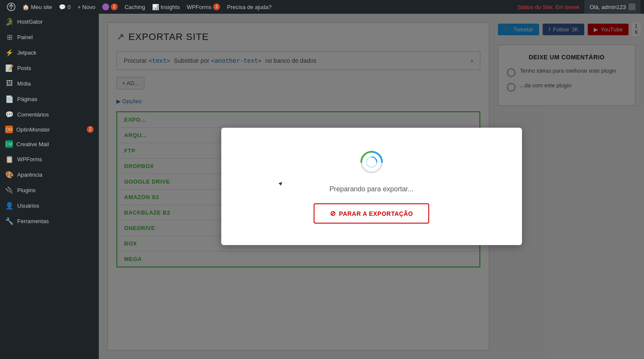 This screenshot has width=644, height=359. What do you see at coordinates (372, 162) in the screenshot?
I see `loading-icon` at bounding box center [372, 162].